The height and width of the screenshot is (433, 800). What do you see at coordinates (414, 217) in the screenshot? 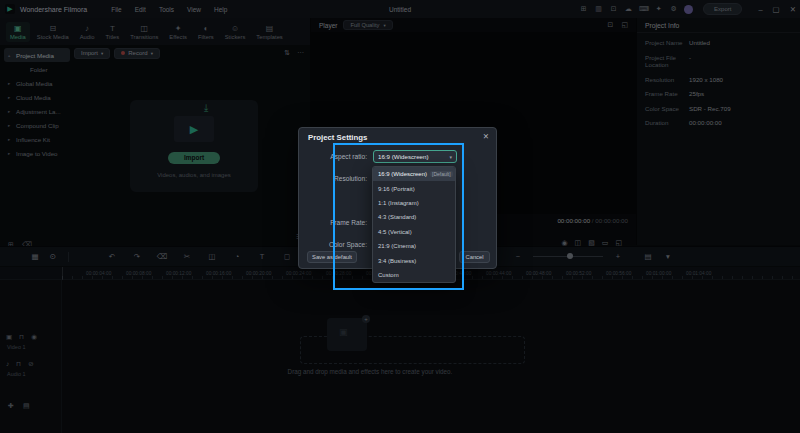
I see `aspect-ratio-option: 4:3 (Standard)` at bounding box center [414, 217].